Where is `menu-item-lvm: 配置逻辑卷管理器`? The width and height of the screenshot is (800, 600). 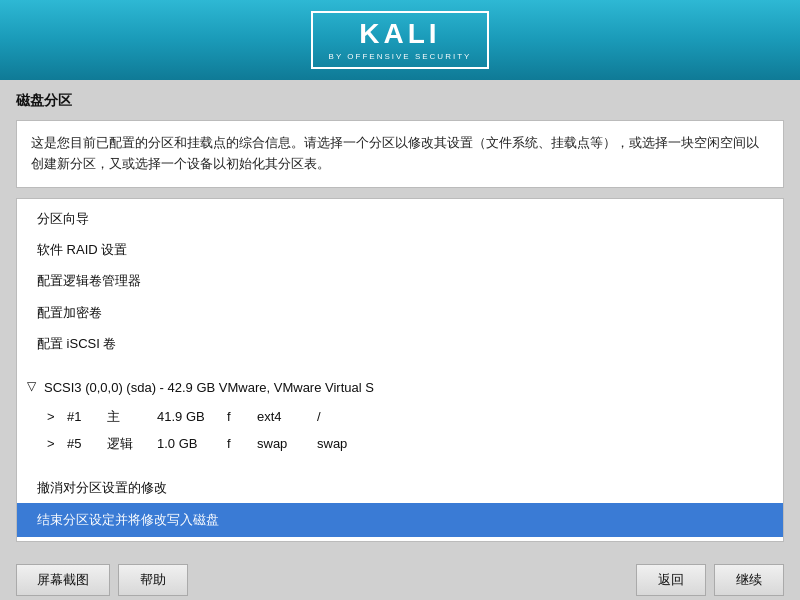
menu-item-lvm: 配置逻辑卷管理器 is located at coordinates (400, 280).